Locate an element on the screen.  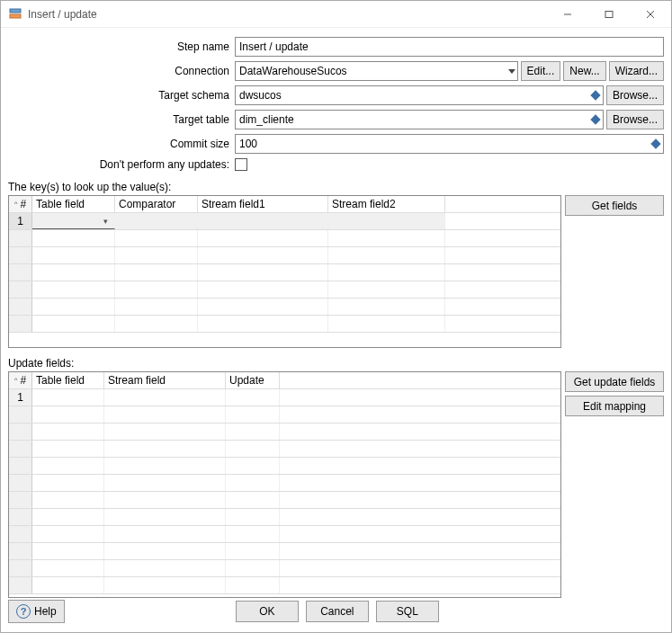
update-col-update: Update is located at coordinates (253, 380).